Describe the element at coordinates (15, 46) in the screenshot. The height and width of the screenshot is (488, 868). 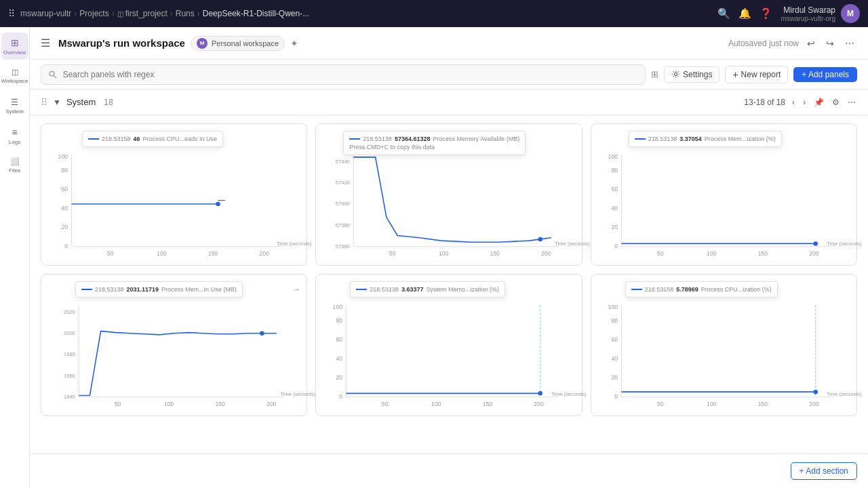
I see `sidebar-item-overview: ⊞ Overview` at that location.